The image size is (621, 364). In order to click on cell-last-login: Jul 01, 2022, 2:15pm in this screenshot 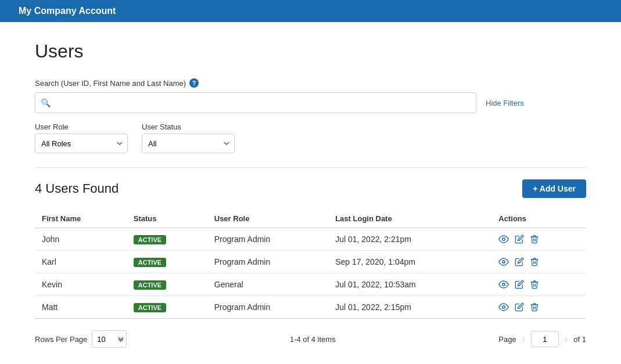, I will do `click(410, 308)`.